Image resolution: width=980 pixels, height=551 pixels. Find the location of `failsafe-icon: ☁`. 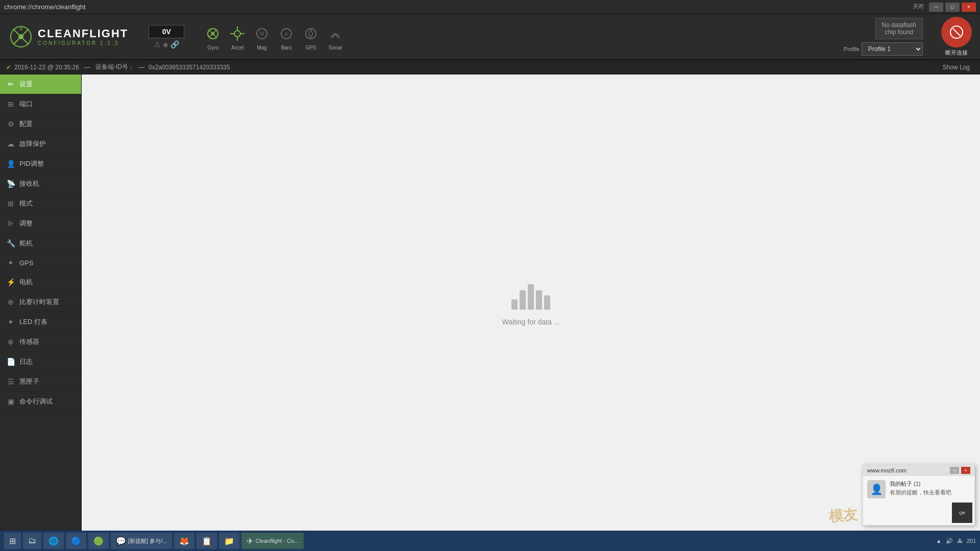

failsafe-icon: ☁ is located at coordinates (11, 144).